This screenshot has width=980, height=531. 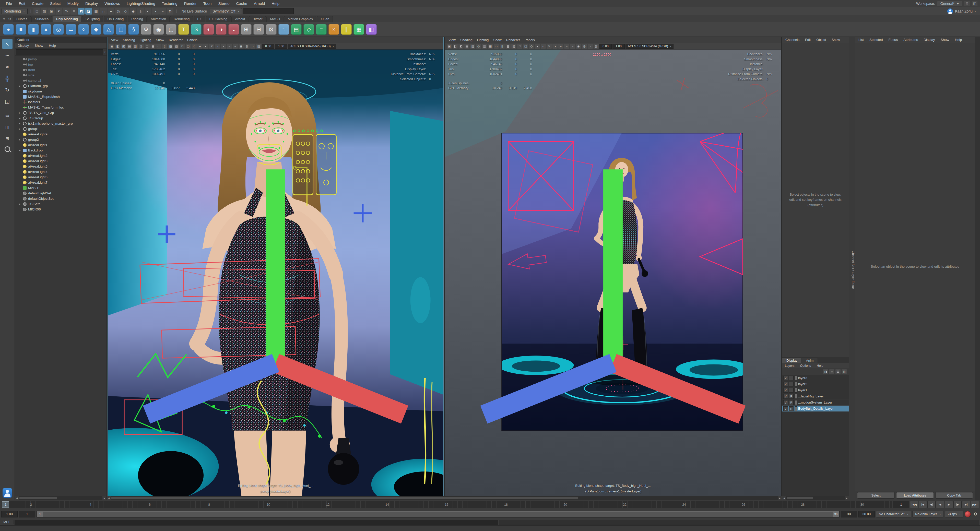 What do you see at coordinates (126, 11) in the screenshot?
I see `snap-view-plane-icon: ◇` at bounding box center [126, 11].